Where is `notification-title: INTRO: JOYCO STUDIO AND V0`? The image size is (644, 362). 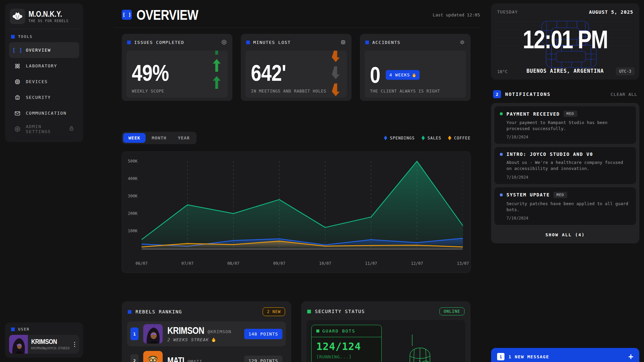
notification-title: INTRO: JOYCO STUDIO AND V0 is located at coordinates (550, 154).